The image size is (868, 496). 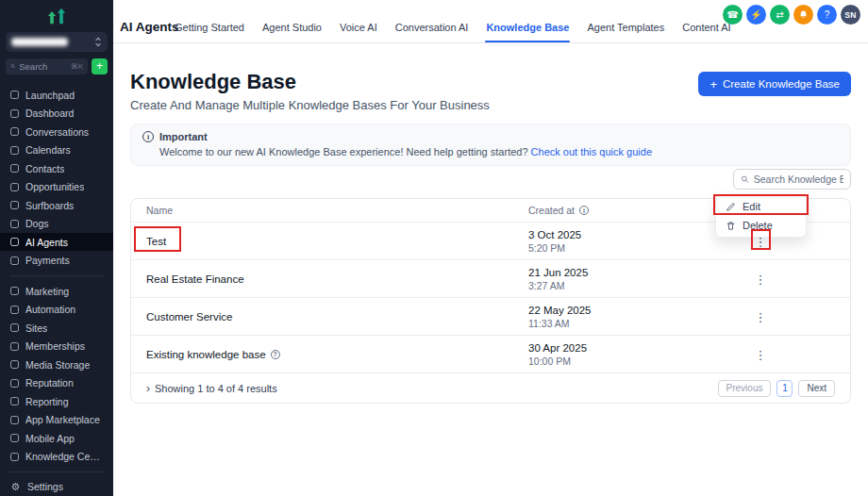 What do you see at coordinates (275, 355) in the screenshot?
I see `help-icon: ?` at bounding box center [275, 355].